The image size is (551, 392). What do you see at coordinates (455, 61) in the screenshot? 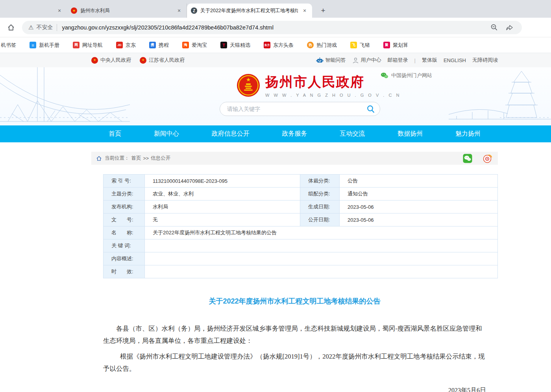
I see `english-version-link: ENGLISH` at bounding box center [455, 61].